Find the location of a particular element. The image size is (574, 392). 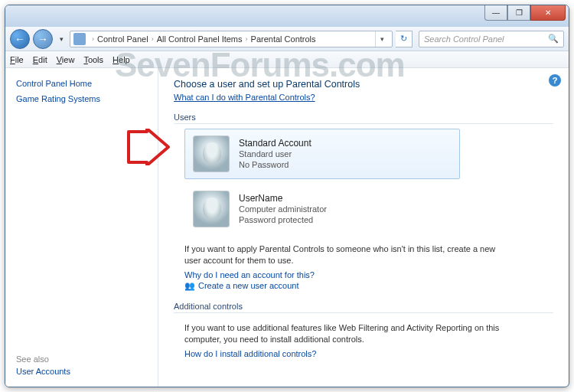

menu-help: Help is located at coordinates (121, 60).